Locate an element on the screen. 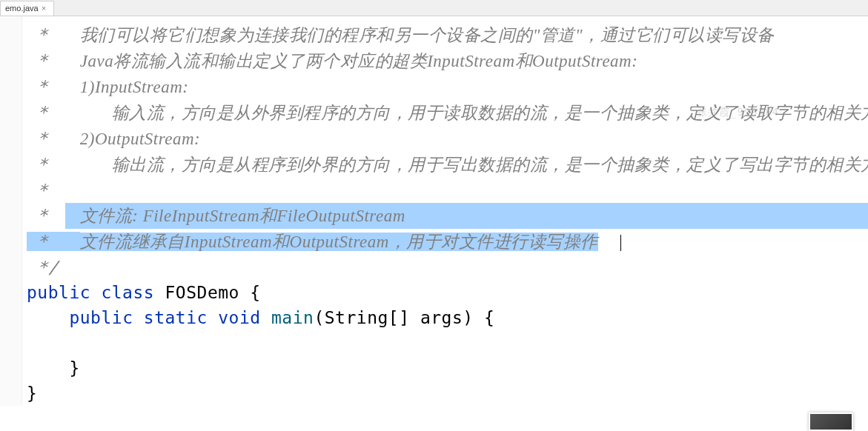  code-line-highlighted: * 文件流继承自InputStream和OutputStream，用于对文件进行… is located at coordinates (448, 241).